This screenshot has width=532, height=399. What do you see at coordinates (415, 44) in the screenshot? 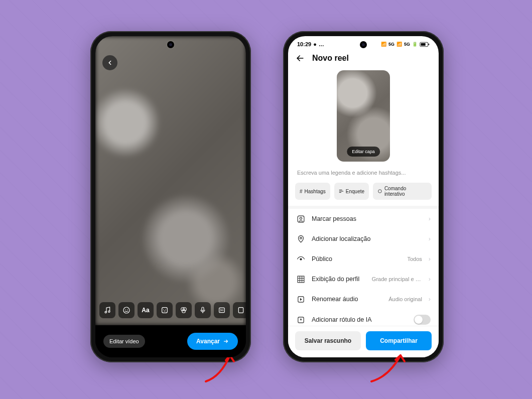
I see `wifi-icon: 🔋` at bounding box center [415, 44].